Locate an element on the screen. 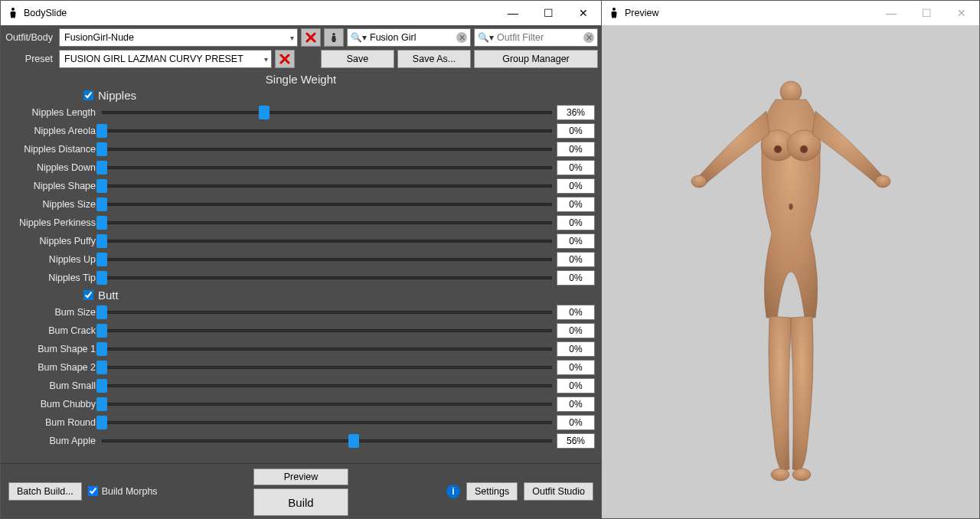 The width and height of the screenshot is (980, 519). outfit-studio-button: Outfit Studio is located at coordinates (559, 491).